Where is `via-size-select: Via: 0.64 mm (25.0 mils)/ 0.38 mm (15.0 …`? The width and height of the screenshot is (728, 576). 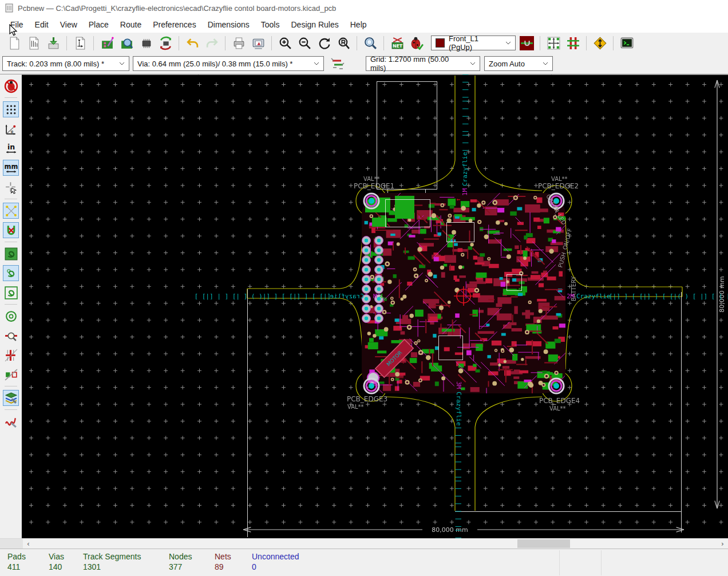 via-size-select: Via: 0.64 mm (25.0 mils)/ 0.38 mm (15.0 … is located at coordinates (228, 64).